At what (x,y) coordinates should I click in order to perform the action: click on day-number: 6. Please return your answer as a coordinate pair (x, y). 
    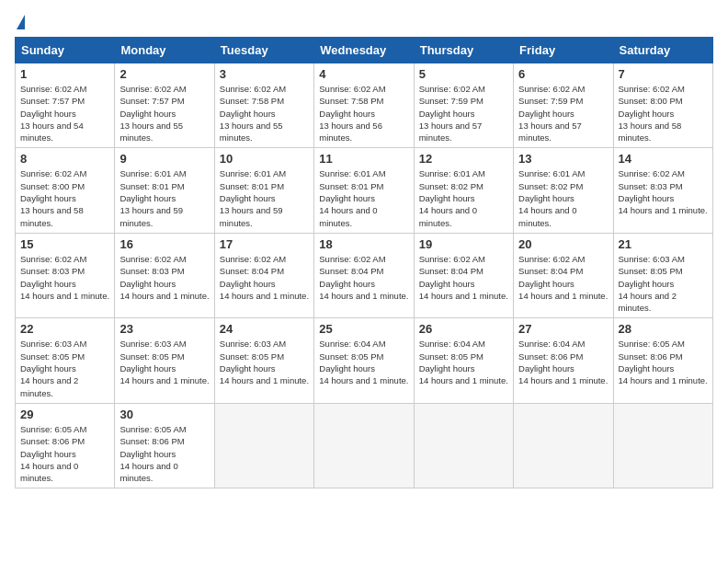
    Looking at the image, I should click on (563, 74).